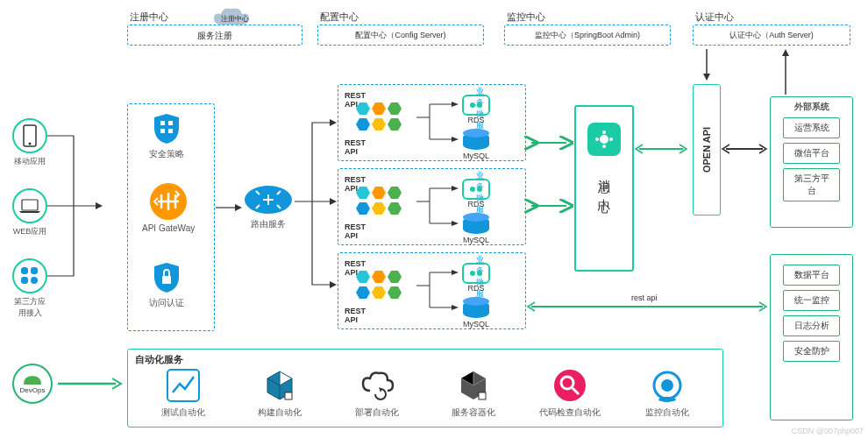 The width and height of the screenshot is (868, 438). Describe the element at coordinates (789, 73) in the screenshot. I see `arrow-auth-up` at that location.